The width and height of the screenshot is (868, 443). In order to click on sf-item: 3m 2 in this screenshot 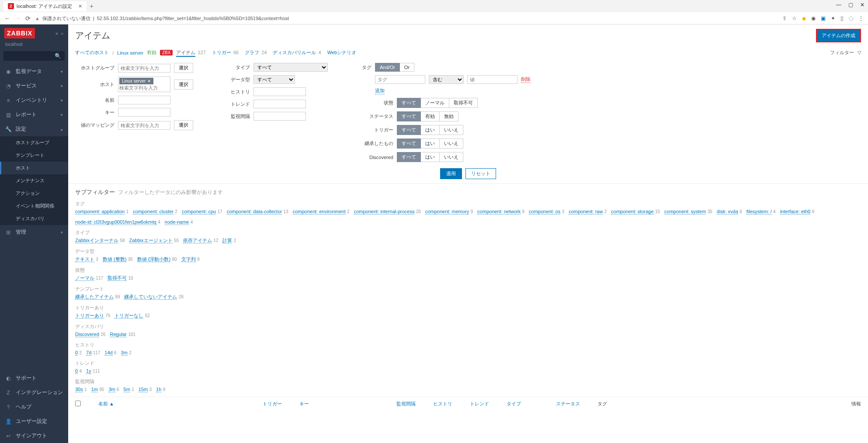, I will do `click(126, 353)`.